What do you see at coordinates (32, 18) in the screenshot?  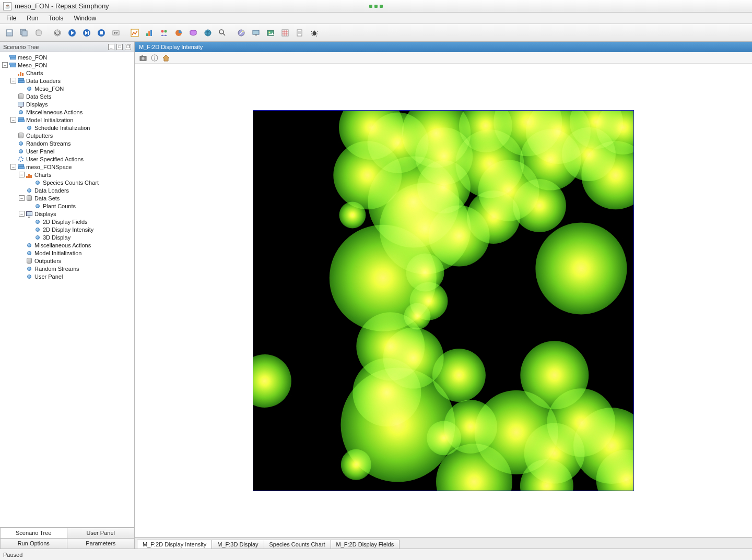 I see `menu-run: Run` at bounding box center [32, 18].